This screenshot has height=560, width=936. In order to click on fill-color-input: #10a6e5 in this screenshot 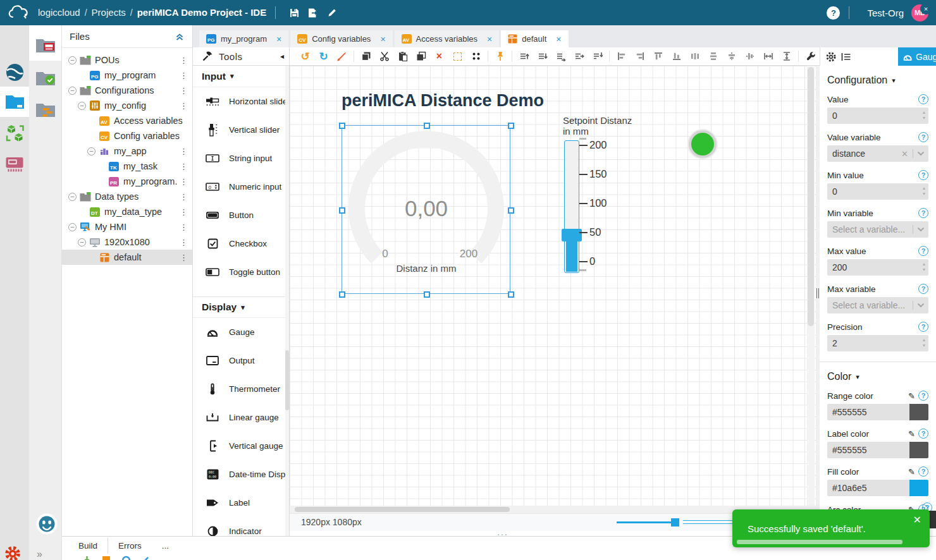, I will do `click(878, 488)`.